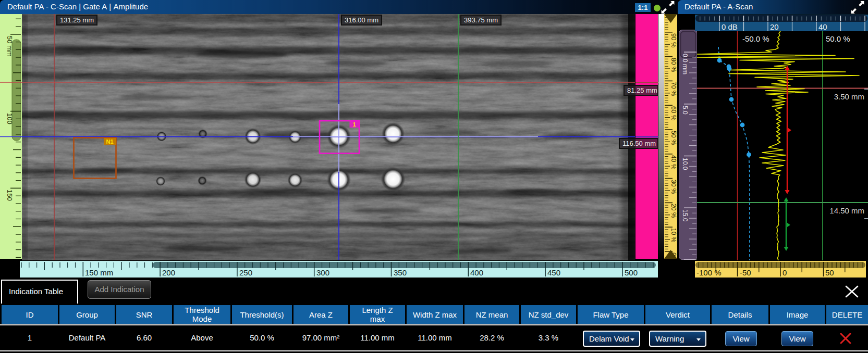  I want to click on svg-text: 300, so click(323, 273).